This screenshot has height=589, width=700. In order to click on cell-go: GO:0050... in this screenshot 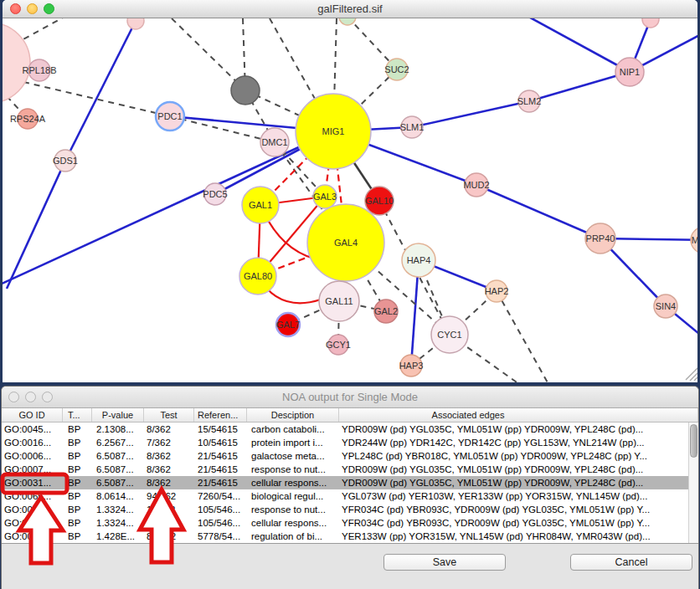, I will do `click(32, 536)`.